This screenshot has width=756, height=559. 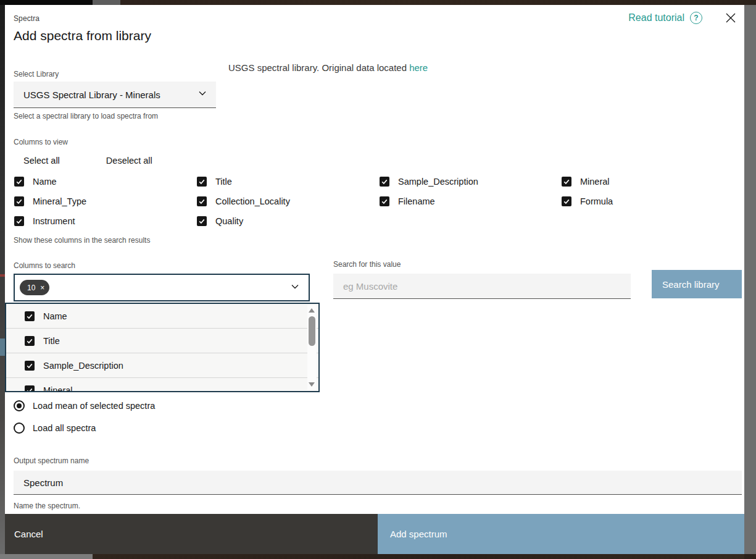 What do you see at coordinates (162, 347) in the screenshot?
I see `columns-to-search-dropdown: Name Title Sample_Description Mineral` at bounding box center [162, 347].